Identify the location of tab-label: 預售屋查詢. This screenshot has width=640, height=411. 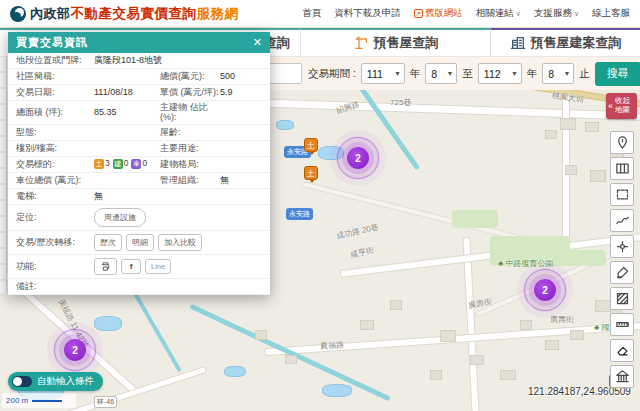
(406, 43).